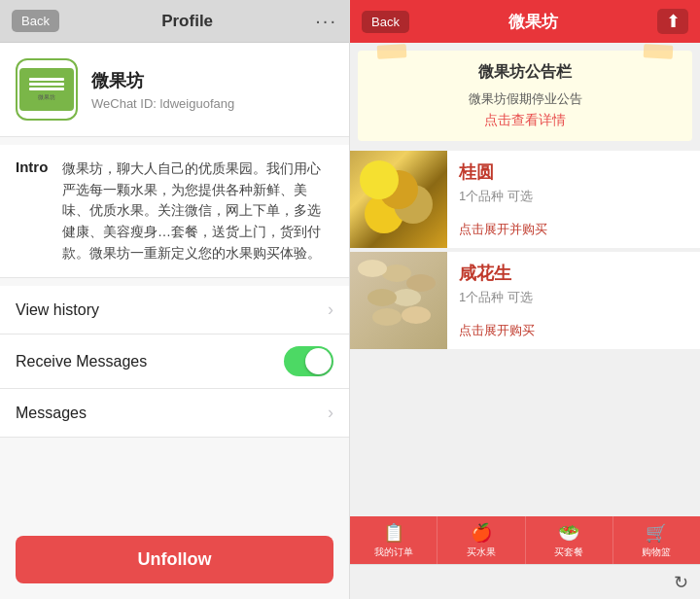  I want to click on receive-messages-row: Receive Messages, so click(175, 362).